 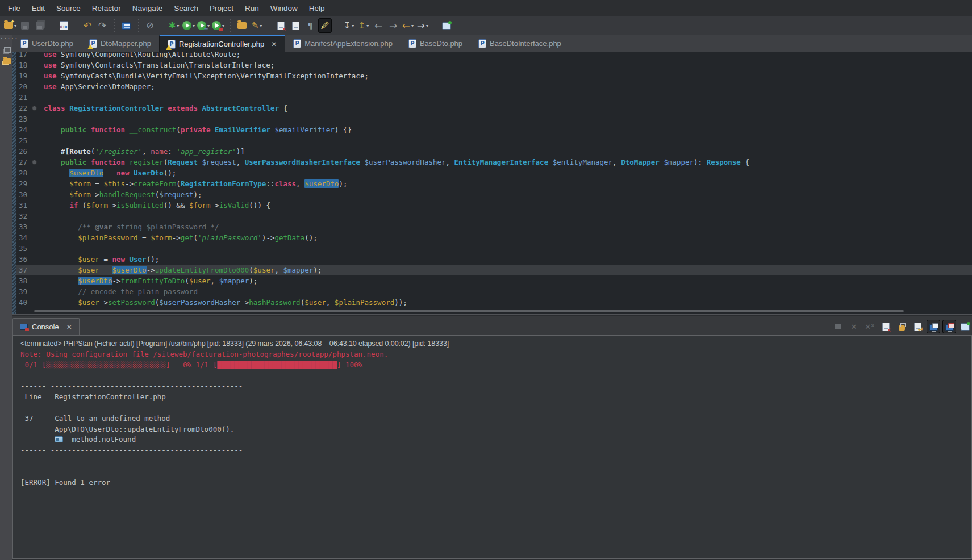 What do you see at coordinates (902, 327) in the screenshot?
I see `scroll-lock-button` at bounding box center [902, 327].